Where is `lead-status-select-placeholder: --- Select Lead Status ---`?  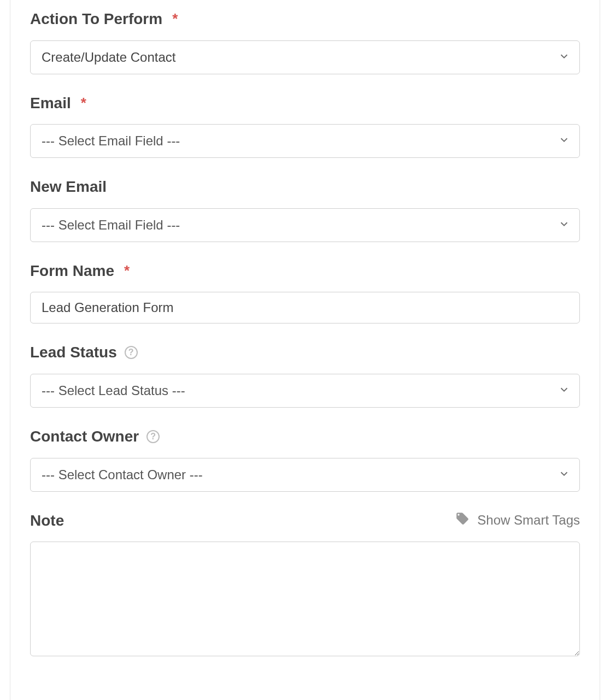 lead-status-select-placeholder: --- Select Lead Status --- is located at coordinates (305, 391).